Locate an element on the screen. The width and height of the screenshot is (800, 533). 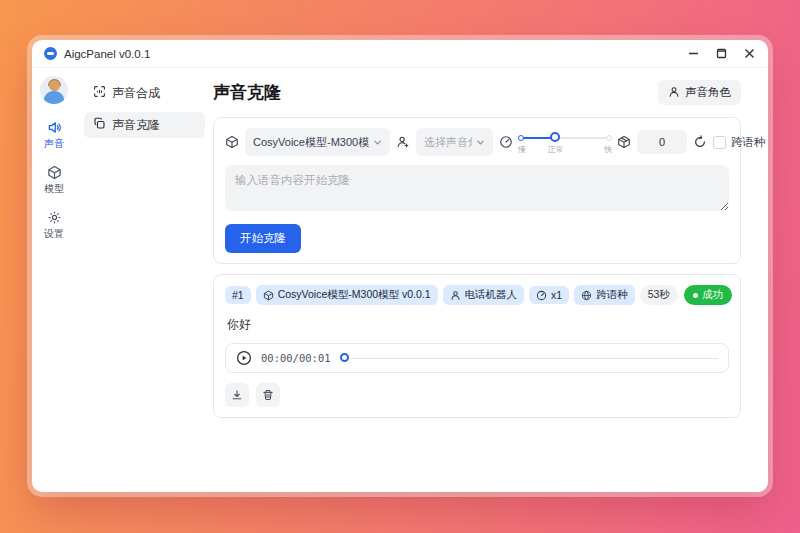
subnav-item-label: 声音克隆 is located at coordinates (136, 126).